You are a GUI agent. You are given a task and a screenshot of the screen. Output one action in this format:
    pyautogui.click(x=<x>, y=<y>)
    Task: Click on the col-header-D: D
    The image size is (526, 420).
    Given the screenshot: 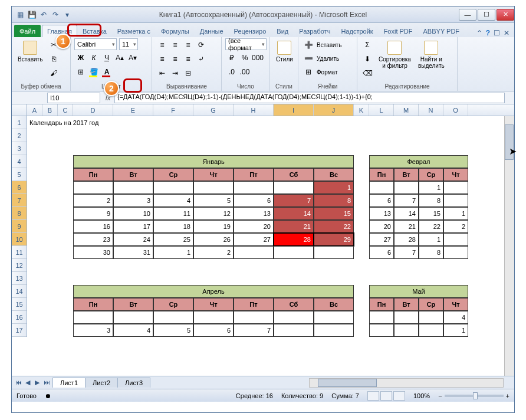 What is the action you would take?
    pyautogui.click(x=93, y=110)
    